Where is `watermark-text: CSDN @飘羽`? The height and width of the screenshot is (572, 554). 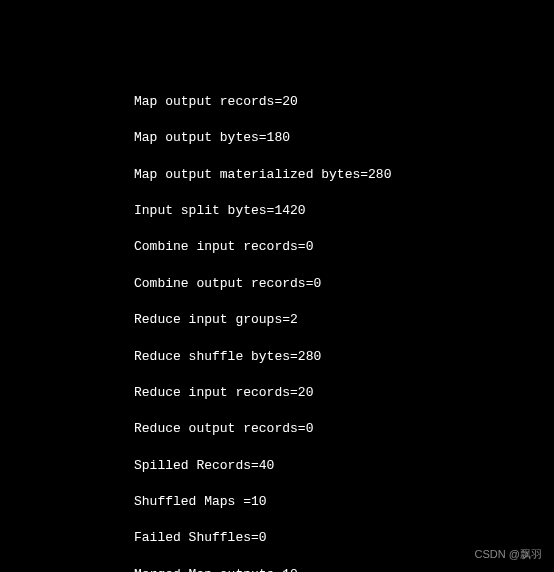
watermark-text: CSDN @飘羽 is located at coordinates (508, 554).